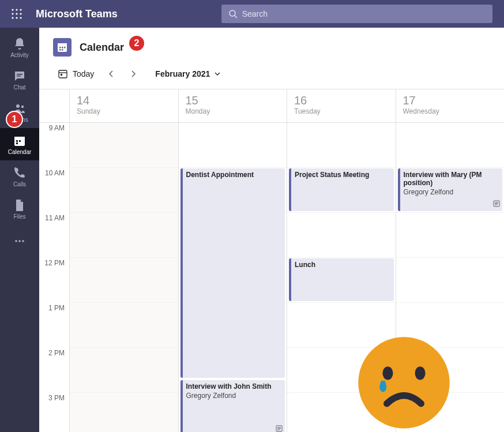 The width and height of the screenshot is (504, 432). Describe the element at coordinates (357, 14) in the screenshot. I see `search-box` at that location.